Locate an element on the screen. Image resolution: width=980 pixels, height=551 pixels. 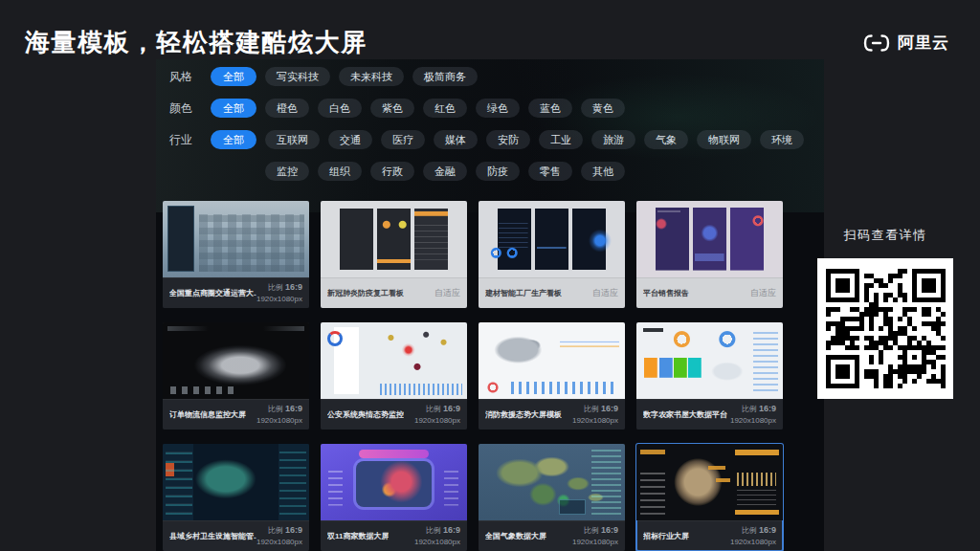
template-card: 订单物流信息监控大屏 比例 16:91920x1080px is located at coordinates (235, 376).